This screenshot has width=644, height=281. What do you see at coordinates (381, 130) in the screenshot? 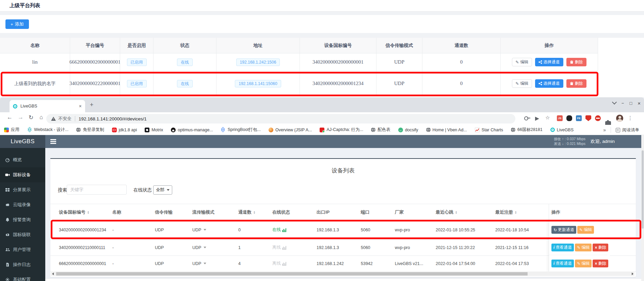
I see `bookmark-palette: 配色表` at bounding box center [381, 130].